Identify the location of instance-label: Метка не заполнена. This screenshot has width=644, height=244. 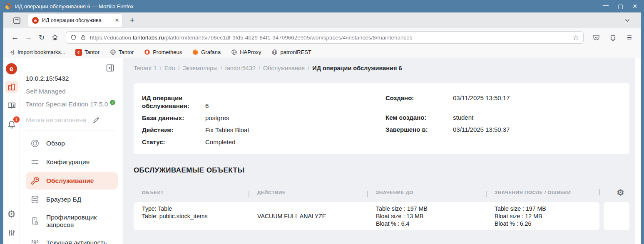
(72, 120).